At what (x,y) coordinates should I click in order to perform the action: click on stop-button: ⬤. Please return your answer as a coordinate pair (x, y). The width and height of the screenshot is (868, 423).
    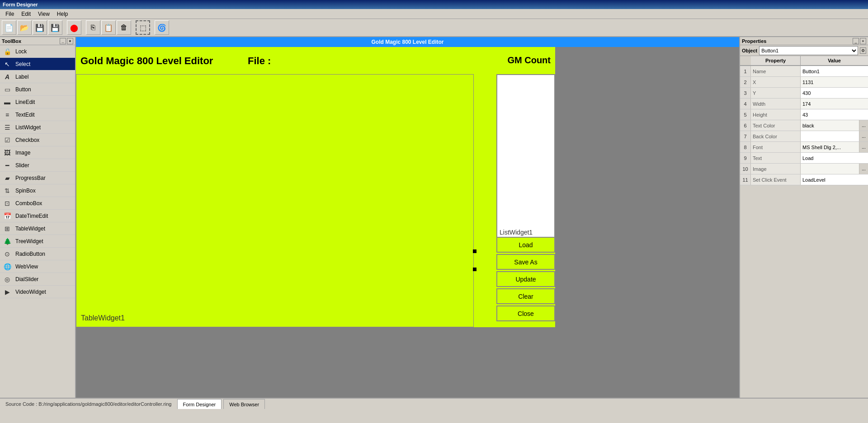
    Looking at the image, I should click on (74, 28).